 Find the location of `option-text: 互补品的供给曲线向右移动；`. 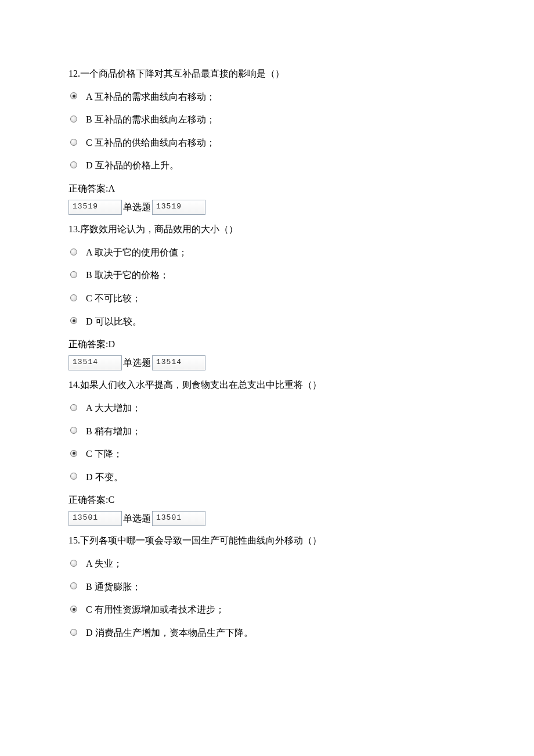

option-text: 互补品的供给曲线向右移动； is located at coordinates (155, 143).